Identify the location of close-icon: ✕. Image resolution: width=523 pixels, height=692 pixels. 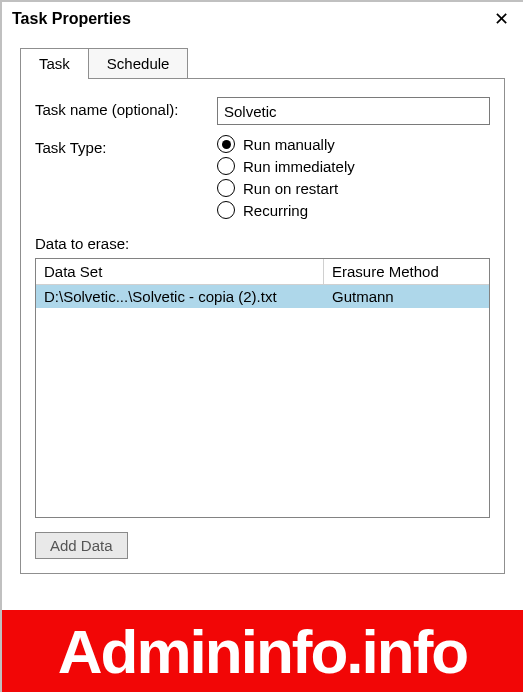
(501, 19).